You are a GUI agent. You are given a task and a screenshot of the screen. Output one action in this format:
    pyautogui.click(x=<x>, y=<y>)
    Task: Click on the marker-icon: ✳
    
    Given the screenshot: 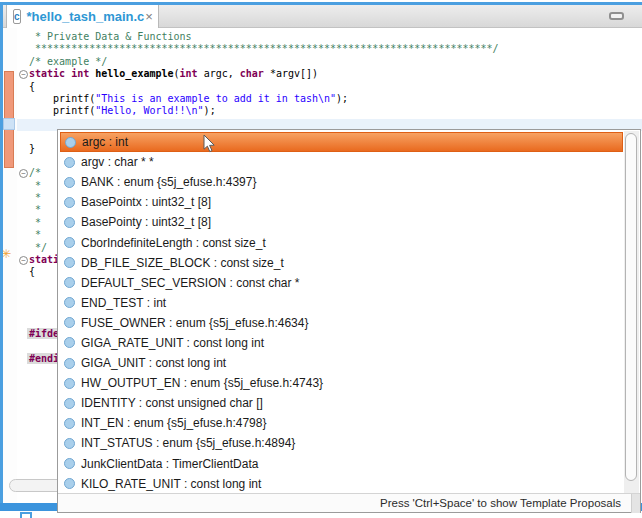 What is the action you would take?
    pyautogui.click(x=7, y=254)
    